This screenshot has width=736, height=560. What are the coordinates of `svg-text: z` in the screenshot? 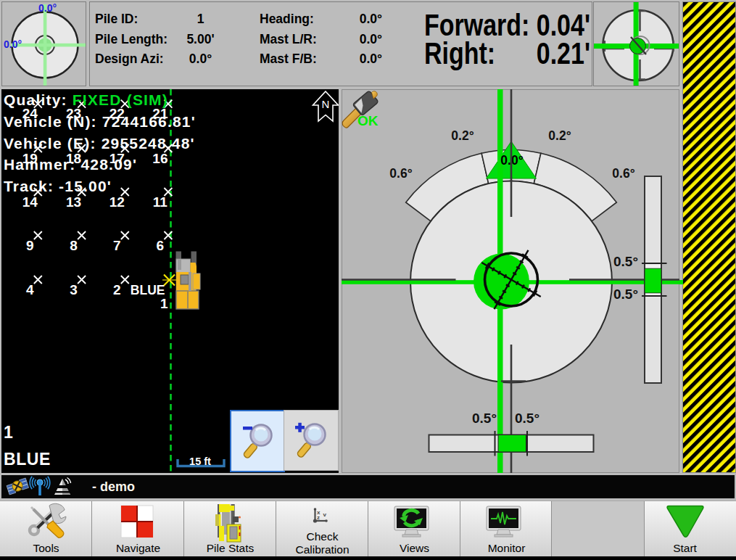 It's located at (318, 518).